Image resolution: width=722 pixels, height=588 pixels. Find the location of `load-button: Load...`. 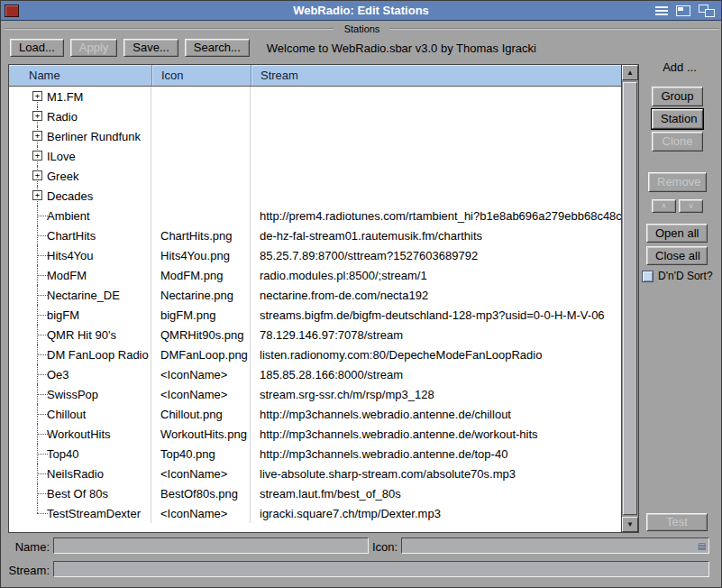

load-button: Load... is located at coordinates (37, 48).